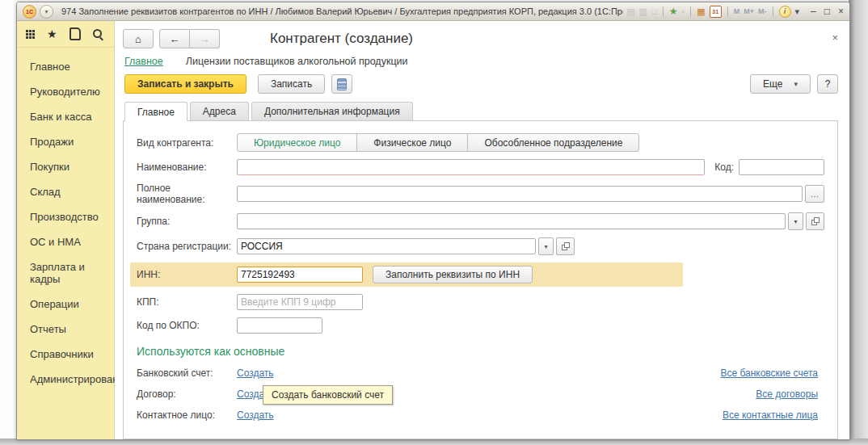 This screenshot has height=445, width=868. What do you see at coordinates (828, 11) in the screenshot?
I see `maximize-button: □` at bounding box center [828, 11].